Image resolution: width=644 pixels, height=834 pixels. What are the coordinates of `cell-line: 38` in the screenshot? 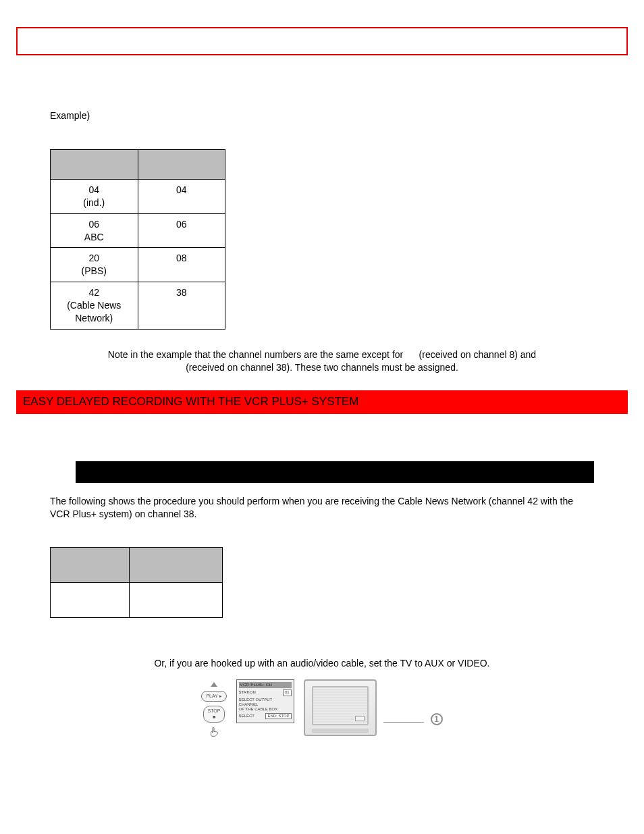 It's located at (182, 292).